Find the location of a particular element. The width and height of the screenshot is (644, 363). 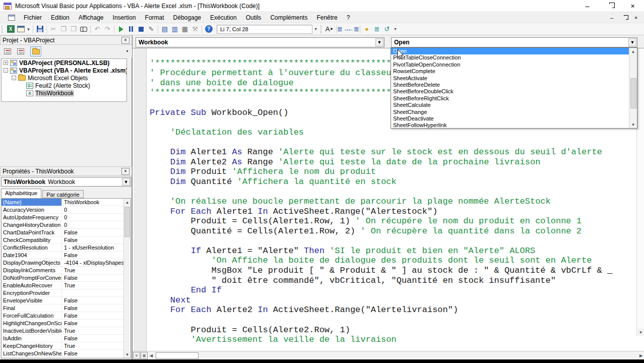

event-item-rowsetcomplete: RowsetComplete is located at coordinates (514, 72).